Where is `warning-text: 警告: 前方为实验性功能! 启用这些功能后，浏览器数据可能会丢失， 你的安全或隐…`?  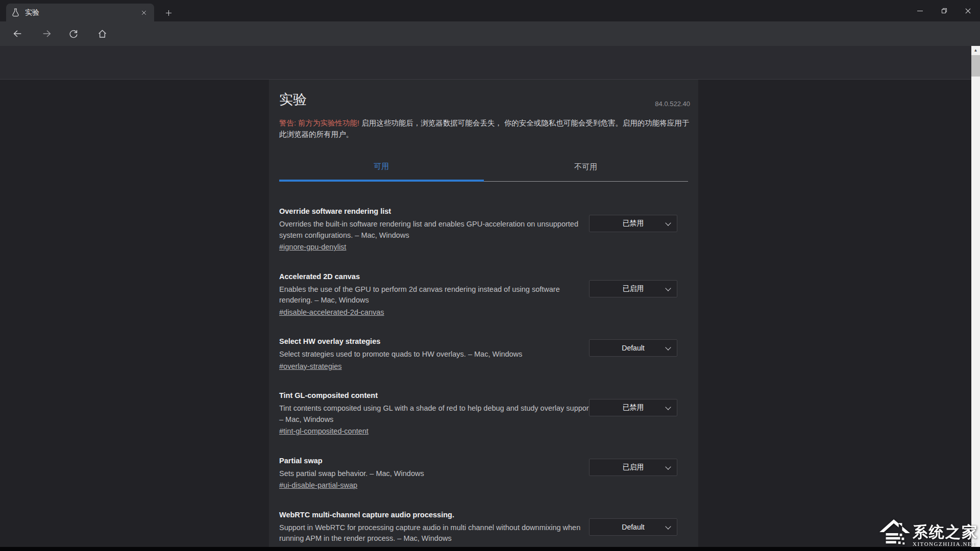 warning-text: 警告: 前方为实验性功能! 启用这些功能后，浏览器数据可能会丢失， 你的安全或隐… is located at coordinates (485, 129).